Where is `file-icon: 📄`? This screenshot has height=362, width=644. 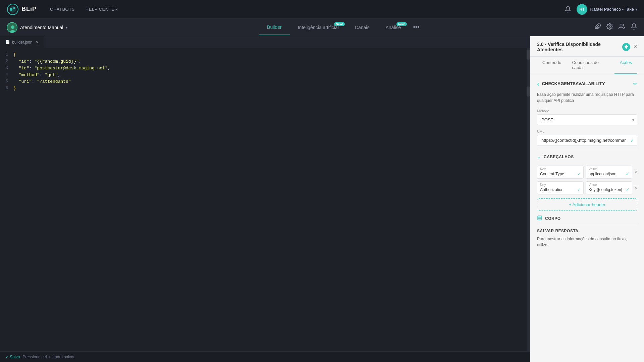
file-icon: 📄 is located at coordinates (8, 42).